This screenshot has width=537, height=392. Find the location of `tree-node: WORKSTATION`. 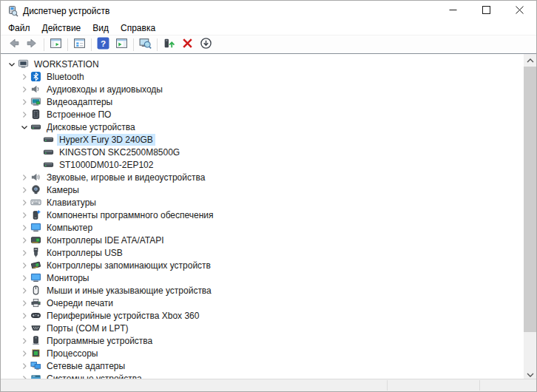

tree-node: WORKSTATION is located at coordinates (268, 64).